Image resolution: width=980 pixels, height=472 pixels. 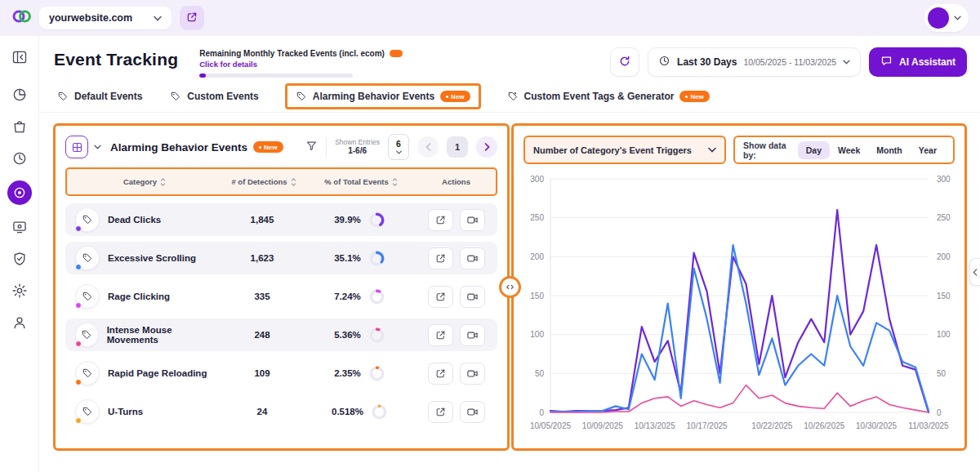 What do you see at coordinates (348, 296) in the screenshot?
I see `percent-of-total: 7.24%` at bounding box center [348, 296].